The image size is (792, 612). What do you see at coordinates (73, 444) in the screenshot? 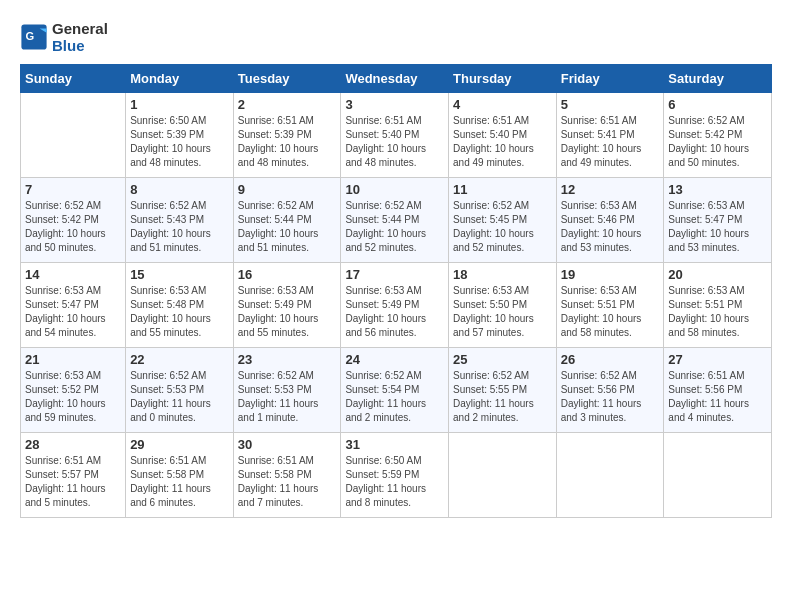
I see `day-number: 28` at bounding box center [73, 444].